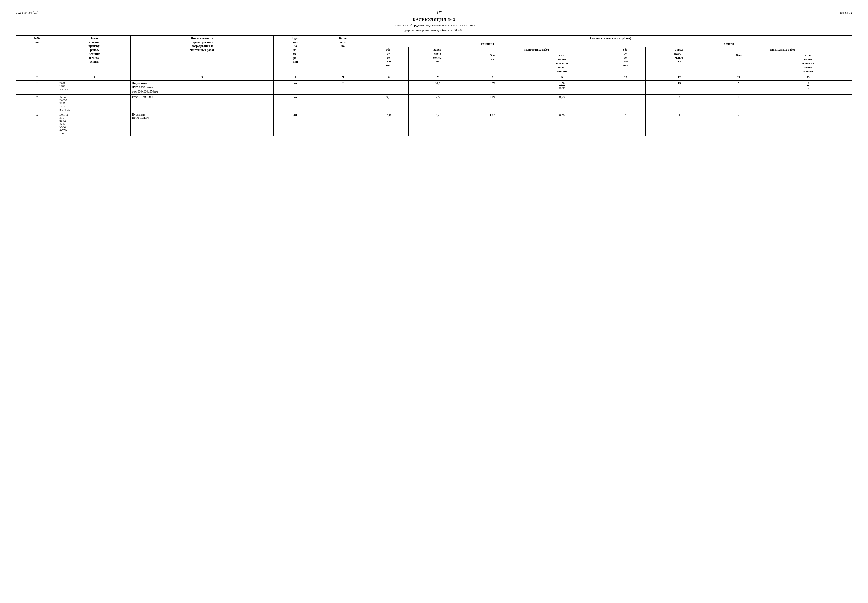 The height and width of the screenshot is (603, 868). Describe the element at coordinates (679, 124) in the screenshot. I see `row3-zav-ob: 4` at that location.